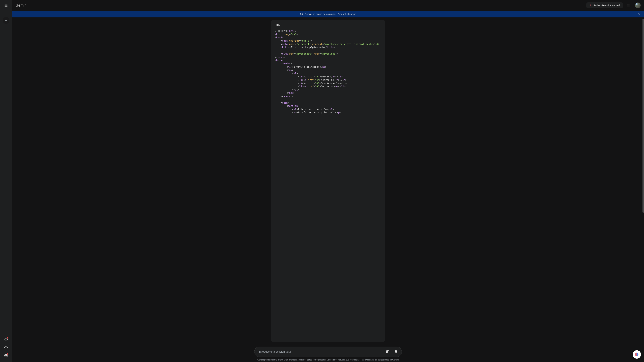 This screenshot has height=362, width=644. What do you see at coordinates (6, 348) in the screenshot?
I see `activity-button` at bounding box center [6, 348].